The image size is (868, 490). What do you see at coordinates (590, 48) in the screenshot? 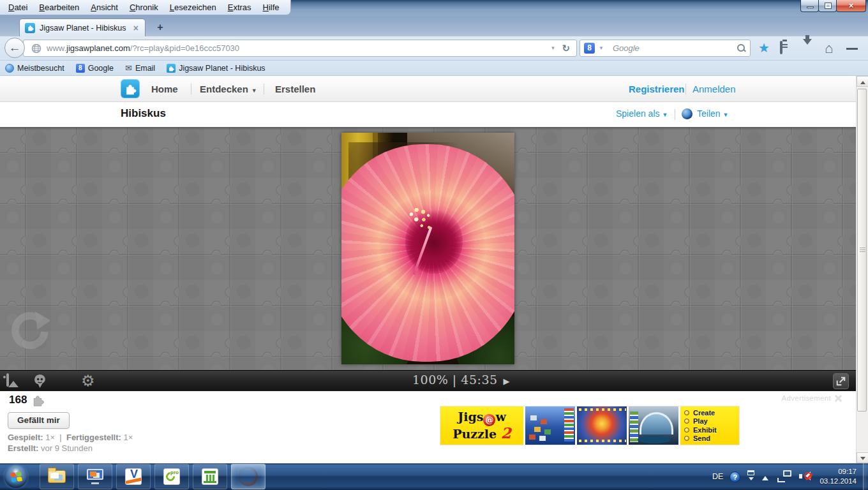
I see `search-engine-icon: 8` at bounding box center [590, 48].